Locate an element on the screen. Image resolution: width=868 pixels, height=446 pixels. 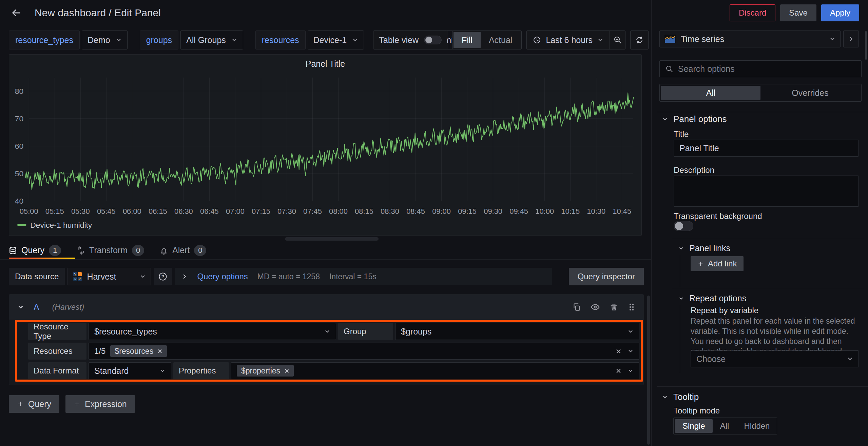
actual-option: Actual is located at coordinates (501, 40).